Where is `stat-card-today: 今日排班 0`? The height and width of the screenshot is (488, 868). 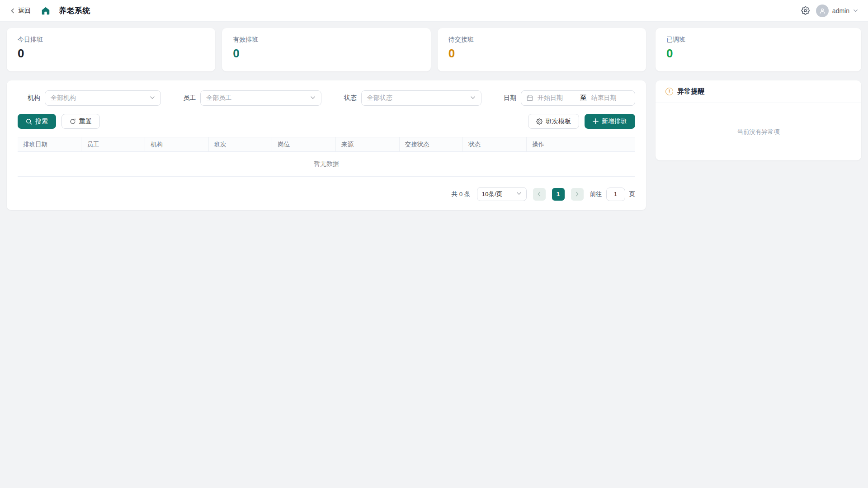 stat-card-today: 今日排班 0 is located at coordinates (111, 50).